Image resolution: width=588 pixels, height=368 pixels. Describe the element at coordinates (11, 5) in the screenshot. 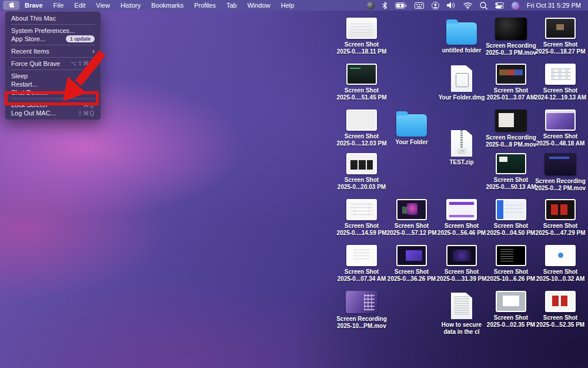

I see `apple-menu-button` at that location.